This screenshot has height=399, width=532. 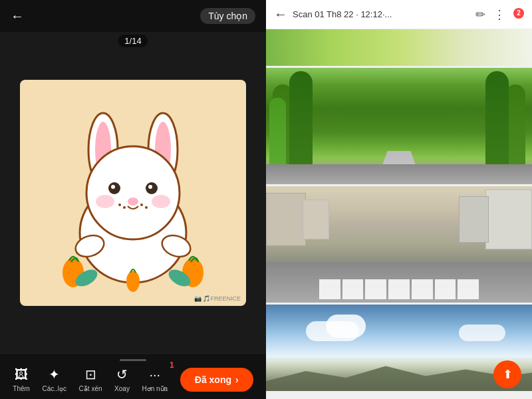 What do you see at coordinates (382, 15) in the screenshot?
I see `scan-title: Scan 01 Th8 22 · 12:12·...` at bounding box center [382, 15].